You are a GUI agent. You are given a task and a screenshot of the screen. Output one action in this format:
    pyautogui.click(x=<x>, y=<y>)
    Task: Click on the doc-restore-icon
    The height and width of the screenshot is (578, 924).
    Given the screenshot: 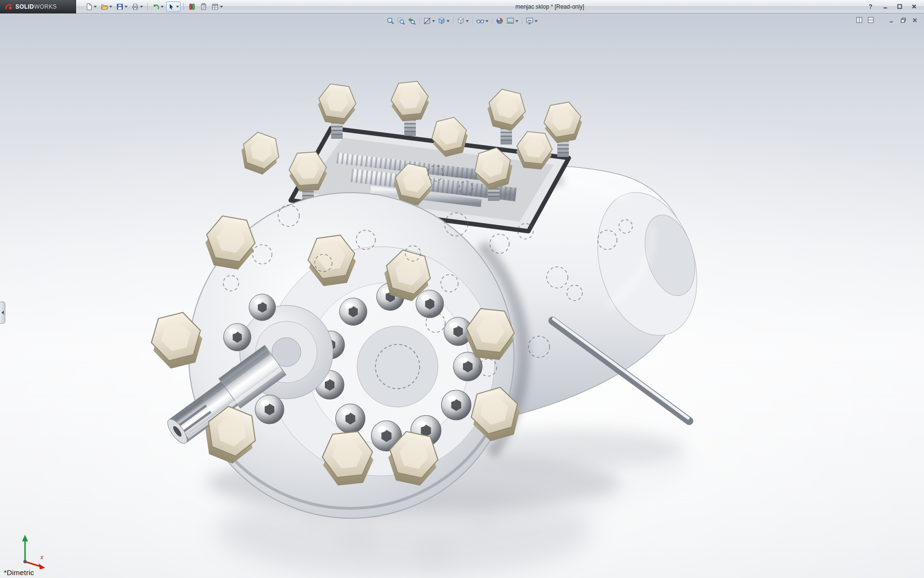 What is the action you would take?
    pyautogui.click(x=903, y=20)
    